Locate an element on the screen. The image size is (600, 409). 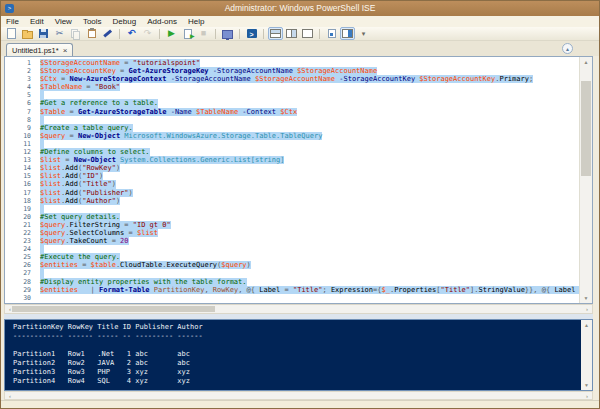
line-number: 25 is located at coordinates (22, 257).